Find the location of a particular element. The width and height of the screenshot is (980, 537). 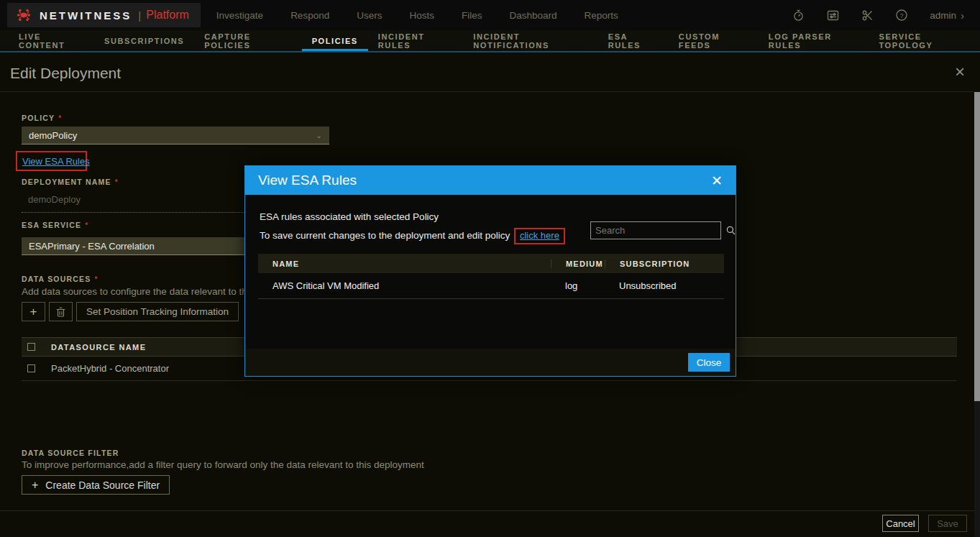

datasource-name-column-header: DATASOURCE NAME is located at coordinates (99, 347).